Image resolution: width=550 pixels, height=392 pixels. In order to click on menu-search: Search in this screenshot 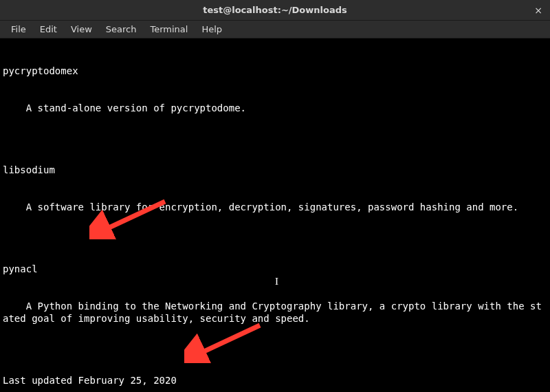, I will do `click(121, 29)`.